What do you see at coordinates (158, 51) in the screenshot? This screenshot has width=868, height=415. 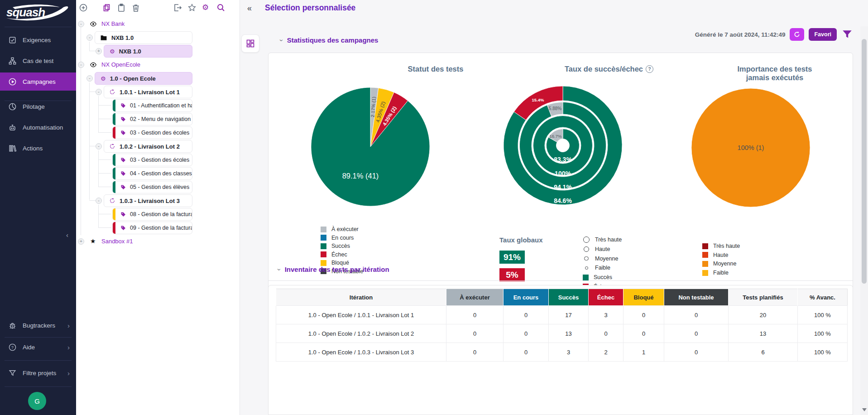 I see `tree-row-campaign: + ⚙ NXB 1.0` at bounding box center [158, 51].